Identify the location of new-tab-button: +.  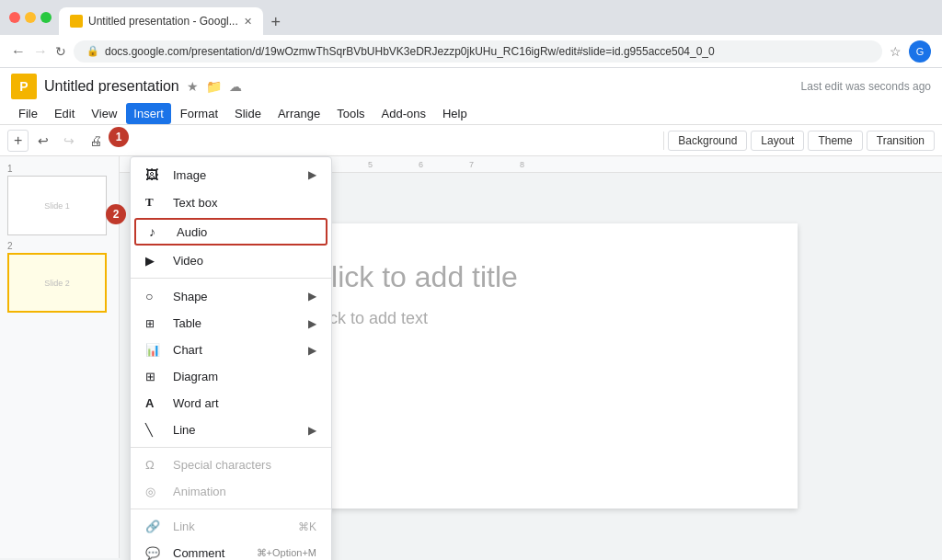
(276, 22).